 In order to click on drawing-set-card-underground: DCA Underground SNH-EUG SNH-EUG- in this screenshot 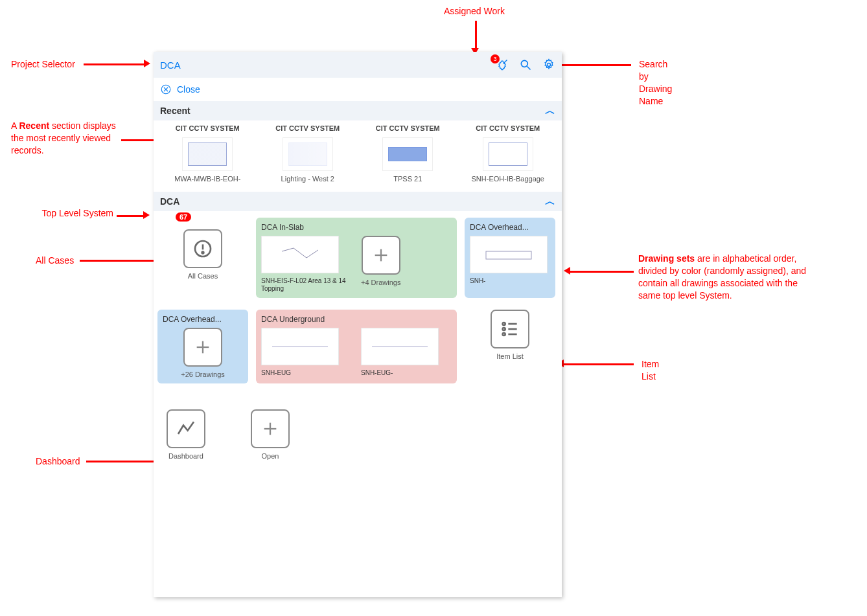, I will do `click(356, 347)`.